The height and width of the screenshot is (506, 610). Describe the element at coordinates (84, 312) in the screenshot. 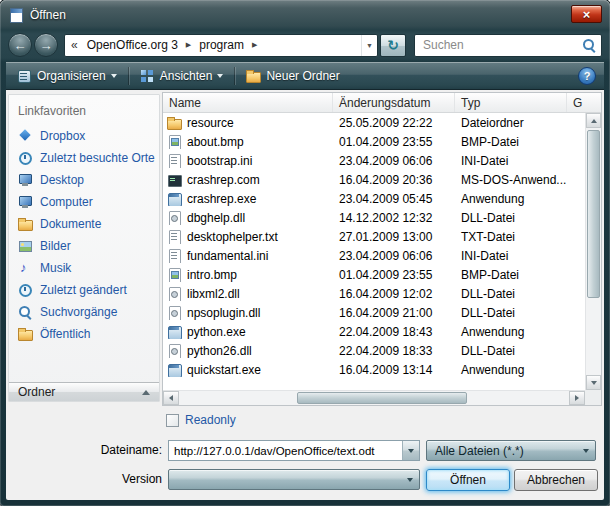

I see `sidebar-item: Suchvorgänge` at that location.